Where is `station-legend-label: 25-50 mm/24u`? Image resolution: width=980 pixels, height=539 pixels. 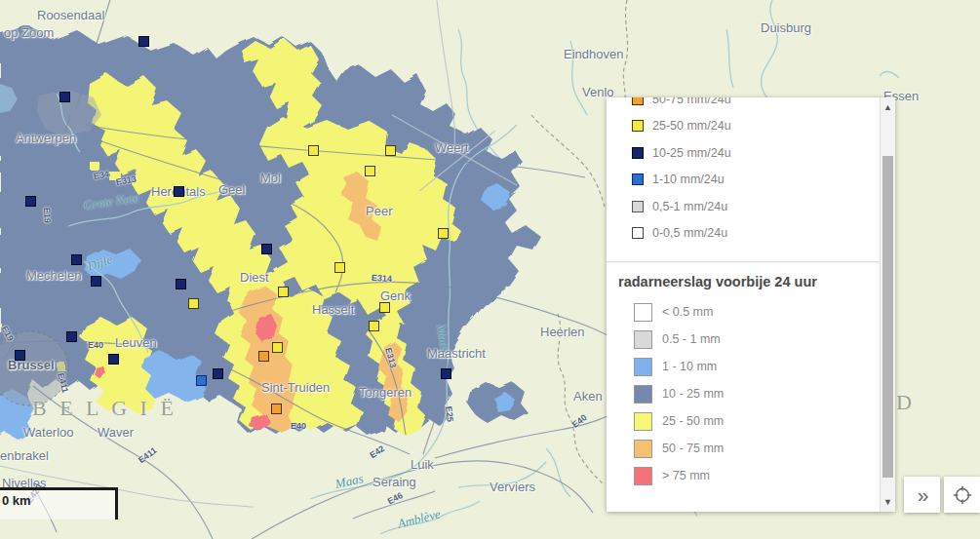
station-legend-label: 25-50 mm/24u is located at coordinates (692, 126).